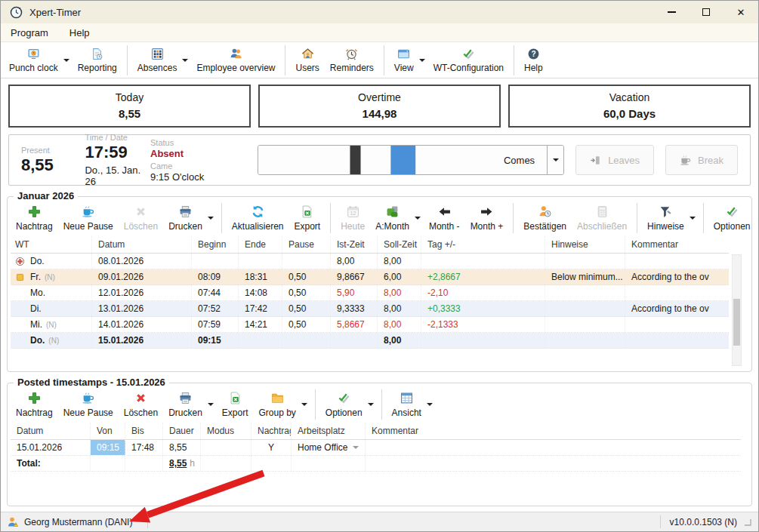 The image size is (759, 532). What do you see at coordinates (737, 310) in the screenshot?
I see `vertical-scrollbar` at bounding box center [737, 310].